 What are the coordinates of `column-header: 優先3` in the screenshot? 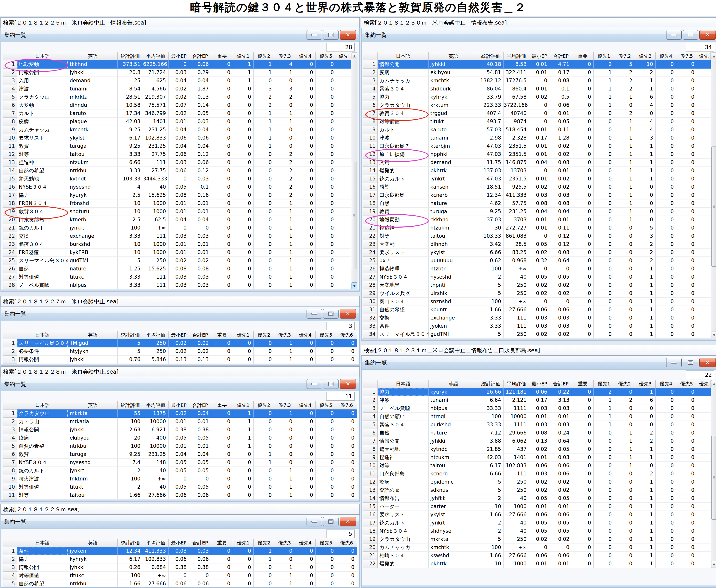 It's located at (284, 543).